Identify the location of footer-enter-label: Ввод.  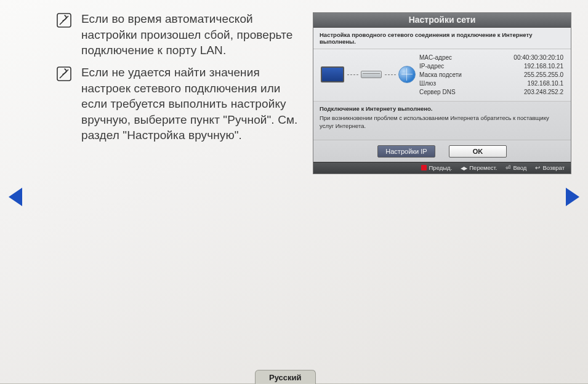
(520, 167).